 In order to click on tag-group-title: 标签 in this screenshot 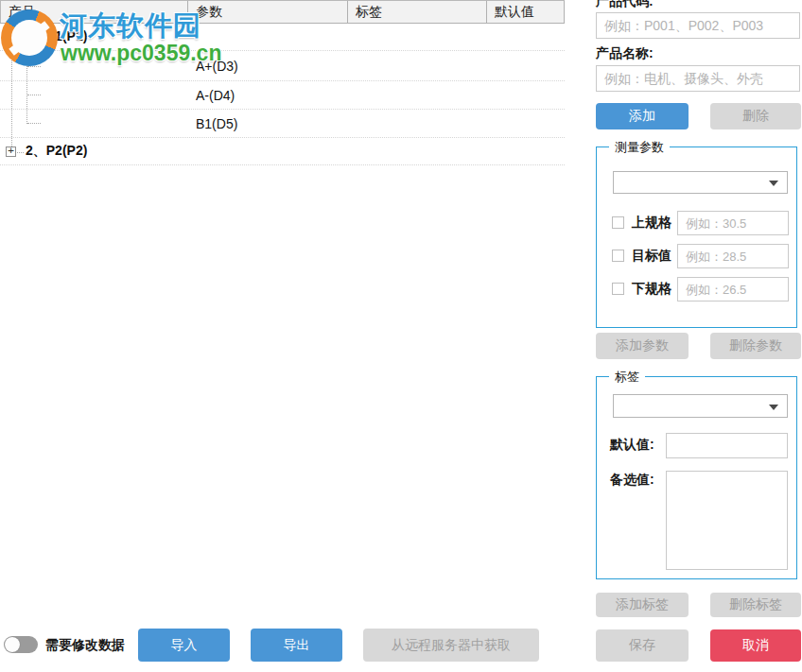, I will do `click(627, 377)`.